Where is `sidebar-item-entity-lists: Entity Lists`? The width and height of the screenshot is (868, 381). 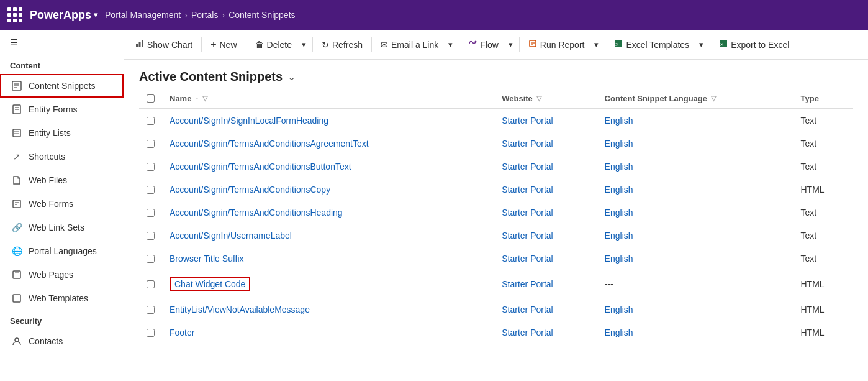
sidebar-item-entity-lists: Entity Lists is located at coordinates (62, 133).